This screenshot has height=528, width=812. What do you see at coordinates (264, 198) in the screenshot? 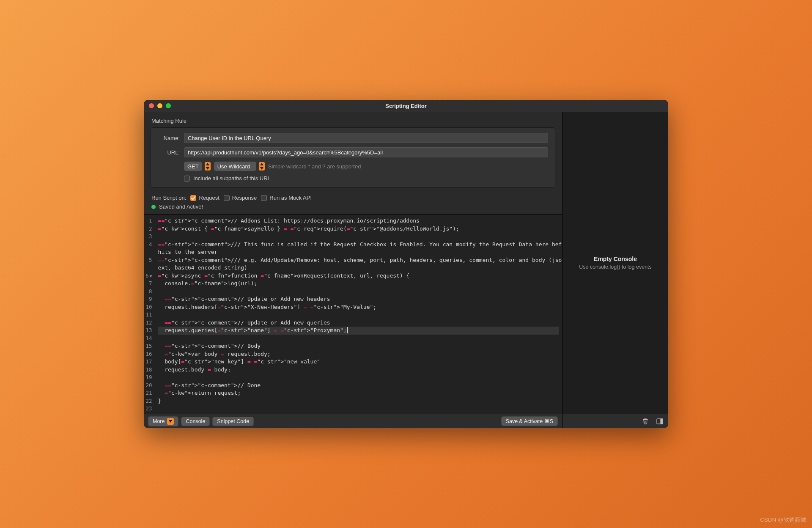
I see `mock-checkbox` at bounding box center [264, 198].